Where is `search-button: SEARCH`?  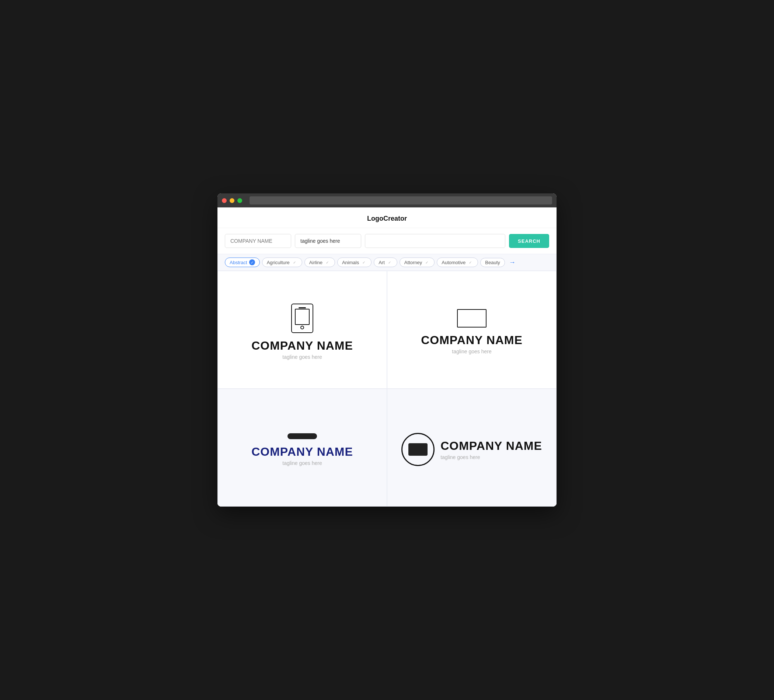
search-button: SEARCH is located at coordinates (529, 241).